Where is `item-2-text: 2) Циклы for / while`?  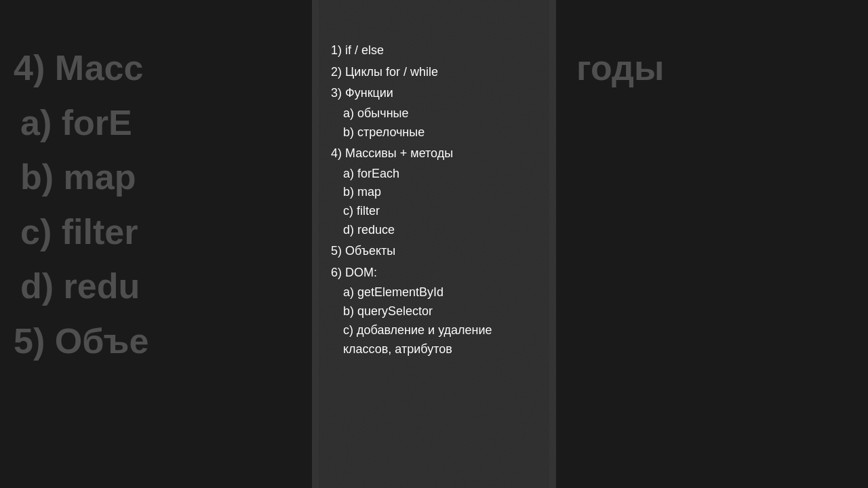 item-2-text: 2) Циклы for / while is located at coordinates (434, 73).